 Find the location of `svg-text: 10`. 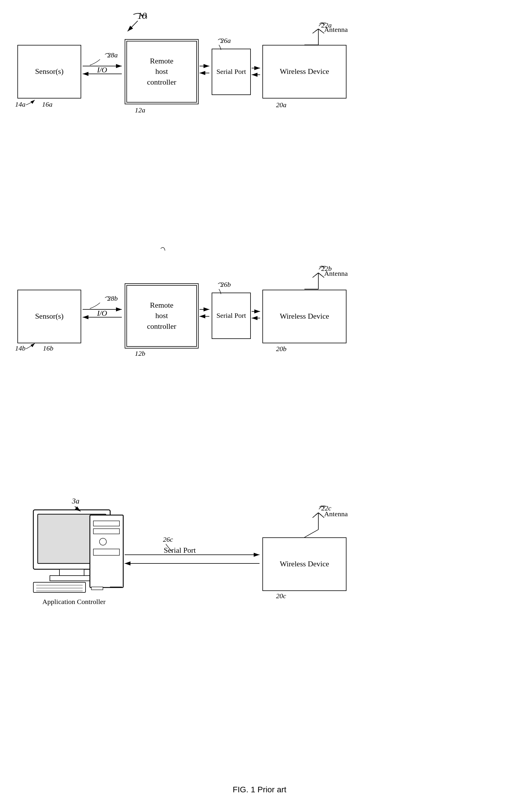

svg-text: 10 is located at coordinates (142, 16).